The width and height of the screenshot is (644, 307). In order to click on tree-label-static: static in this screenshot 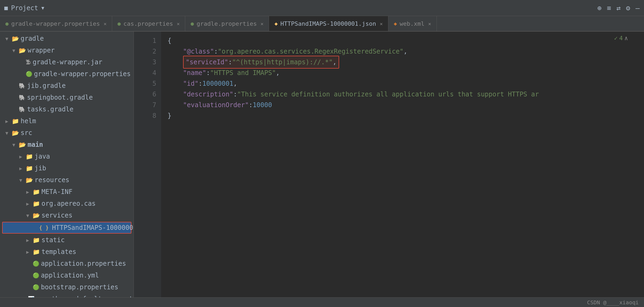, I will do `click(53, 240)`.